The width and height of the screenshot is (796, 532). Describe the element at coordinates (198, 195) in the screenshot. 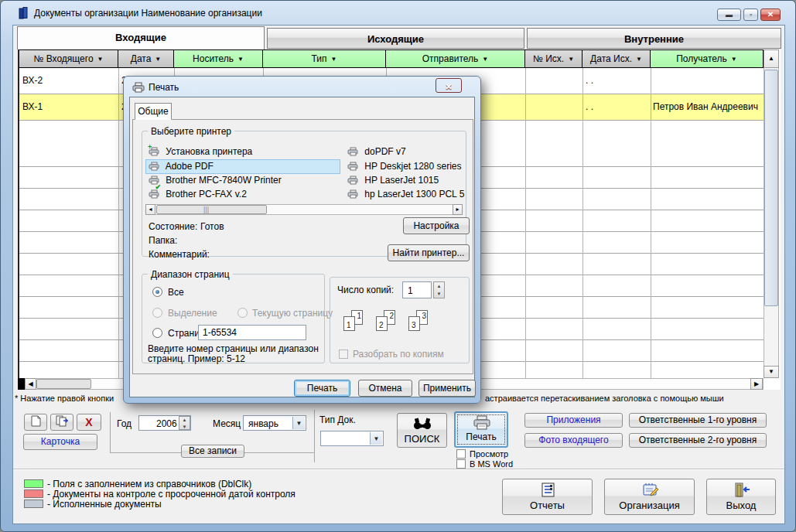

I see `printer-item-brother-fax: Brother PC-FAX v.2` at that location.